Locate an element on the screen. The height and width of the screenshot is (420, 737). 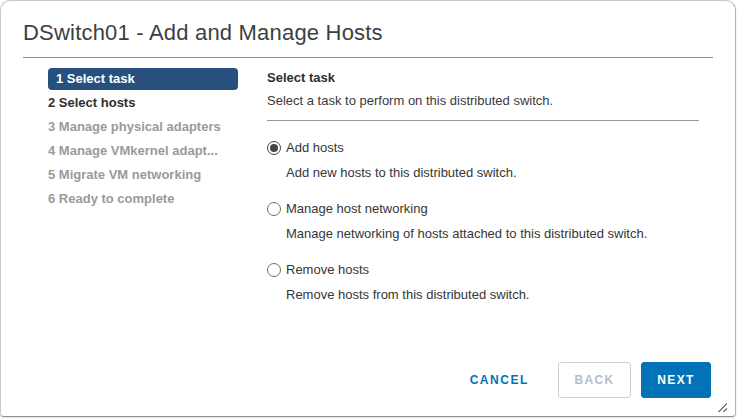
option-manage-host-networking: Manage host networking Manage networking… is located at coordinates (483, 221).